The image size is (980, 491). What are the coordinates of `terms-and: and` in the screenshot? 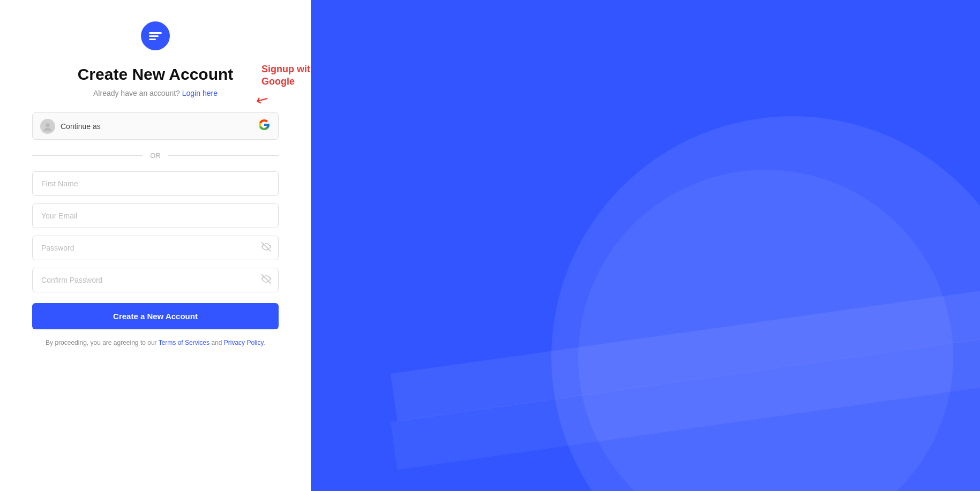 It's located at (216, 343).